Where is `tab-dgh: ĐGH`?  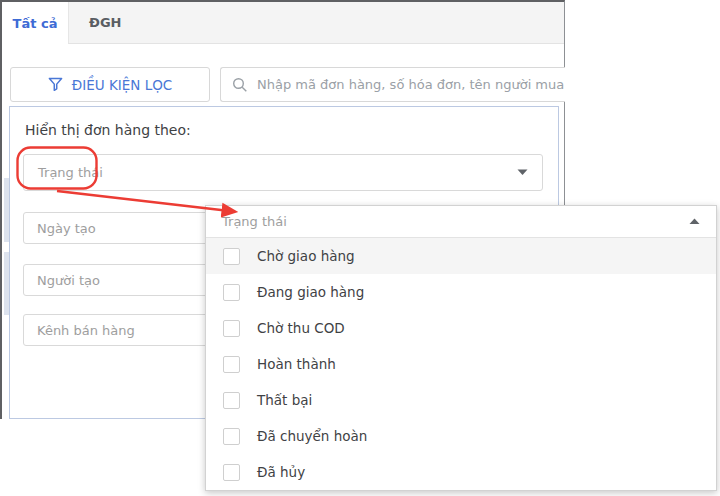 tab-dgh: ĐGH is located at coordinates (105, 23).